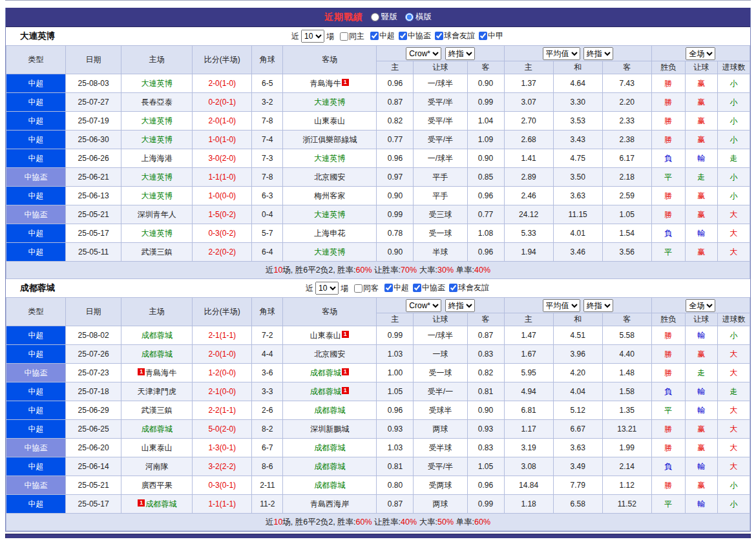  I want to click on result-goals: 走, so click(733, 159).